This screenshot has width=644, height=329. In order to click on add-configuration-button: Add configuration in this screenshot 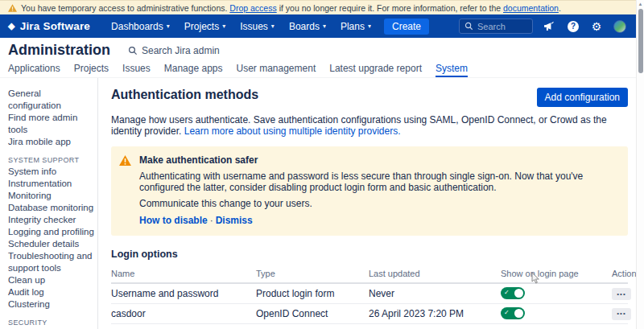, I will do `click(583, 97)`.